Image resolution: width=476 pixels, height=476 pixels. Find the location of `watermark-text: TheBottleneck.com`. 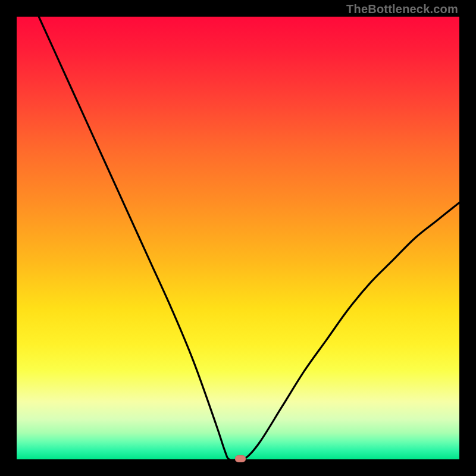

watermark-text: TheBottleneck.com is located at coordinates (402, 10).